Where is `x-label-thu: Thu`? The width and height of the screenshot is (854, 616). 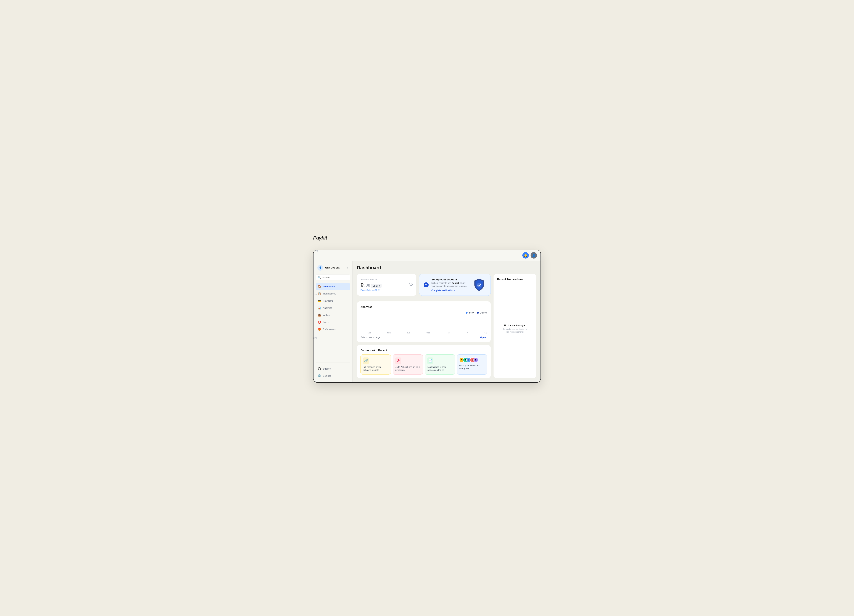
x-label-thu: Thu is located at coordinates (448, 333).